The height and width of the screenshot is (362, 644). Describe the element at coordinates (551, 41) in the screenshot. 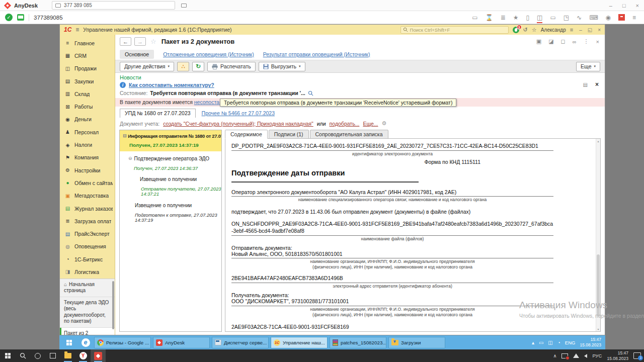

I see `save-variant-icon: ◪` at that location.